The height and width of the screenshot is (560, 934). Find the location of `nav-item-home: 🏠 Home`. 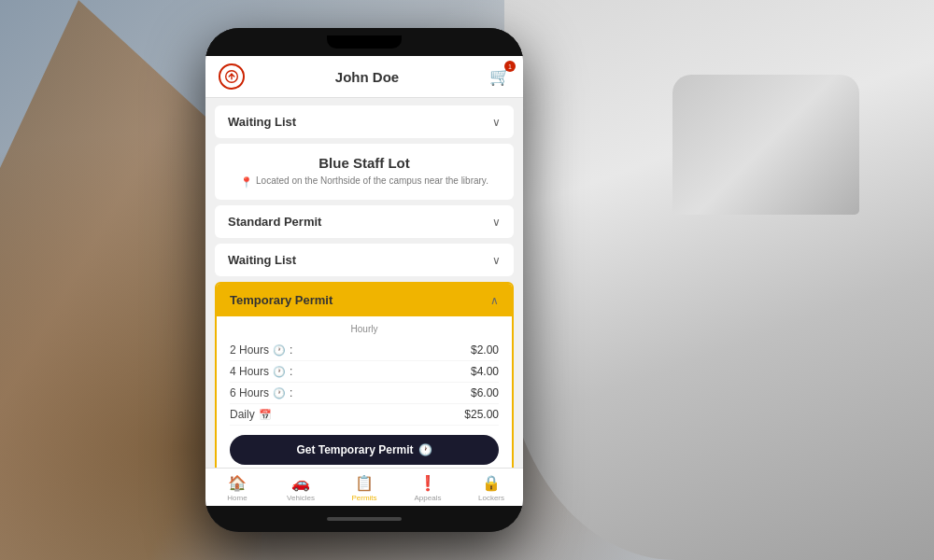

nav-item-home: 🏠 Home is located at coordinates (237, 488).